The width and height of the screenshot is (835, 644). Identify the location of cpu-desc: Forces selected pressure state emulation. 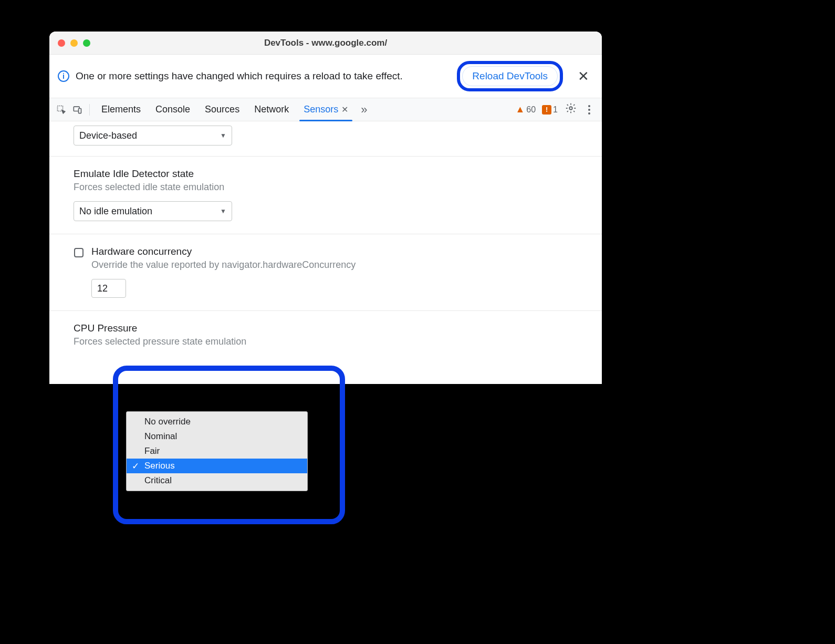
(326, 341).